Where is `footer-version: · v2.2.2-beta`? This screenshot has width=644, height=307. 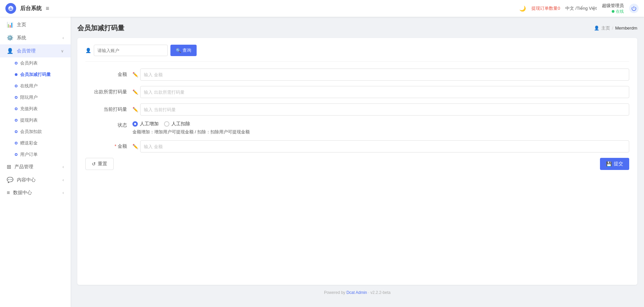 footer-version: · v2.2.2-beta is located at coordinates (379, 293).